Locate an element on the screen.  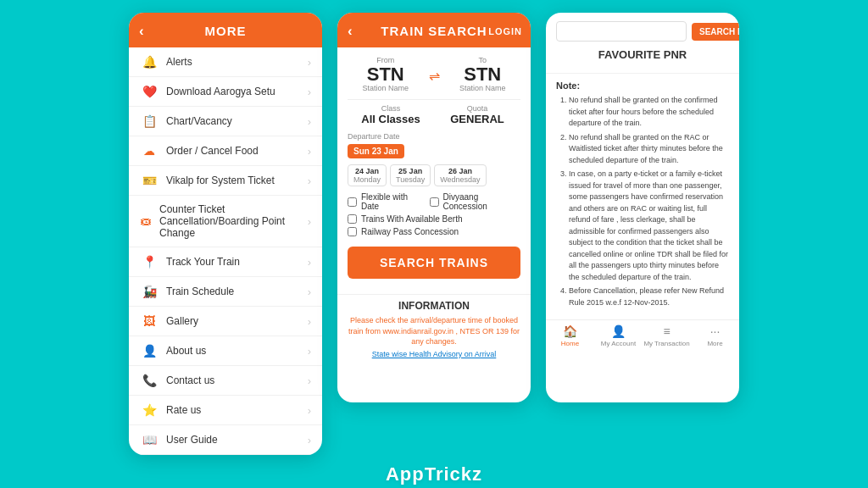
menu-item-food: ☁ Order / Cancel Food › is located at coordinates (225, 151).